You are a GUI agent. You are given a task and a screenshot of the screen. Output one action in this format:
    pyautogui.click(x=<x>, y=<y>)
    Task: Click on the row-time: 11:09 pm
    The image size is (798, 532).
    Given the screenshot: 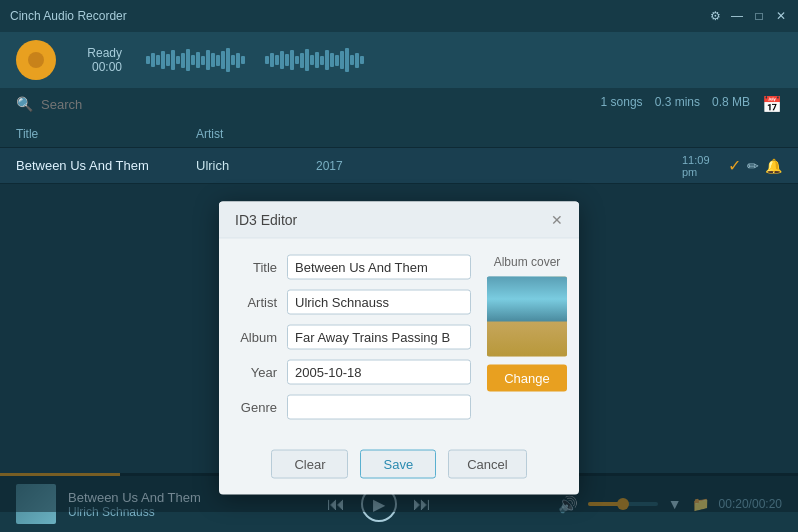 What is the action you would take?
    pyautogui.click(x=702, y=166)
    